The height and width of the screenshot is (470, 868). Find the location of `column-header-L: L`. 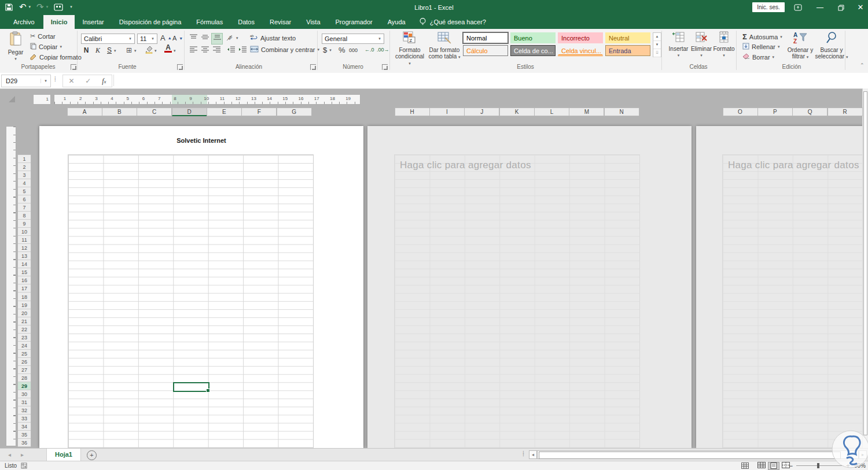

column-header-L: L is located at coordinates (552, 112).